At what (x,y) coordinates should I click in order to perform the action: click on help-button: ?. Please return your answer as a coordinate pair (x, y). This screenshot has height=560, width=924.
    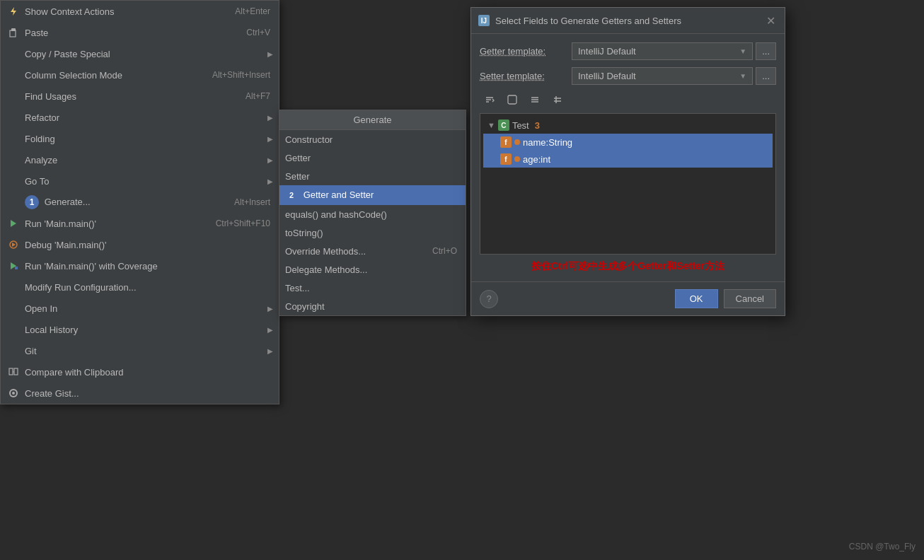
    Looking at the image, I should click on (489, 299).